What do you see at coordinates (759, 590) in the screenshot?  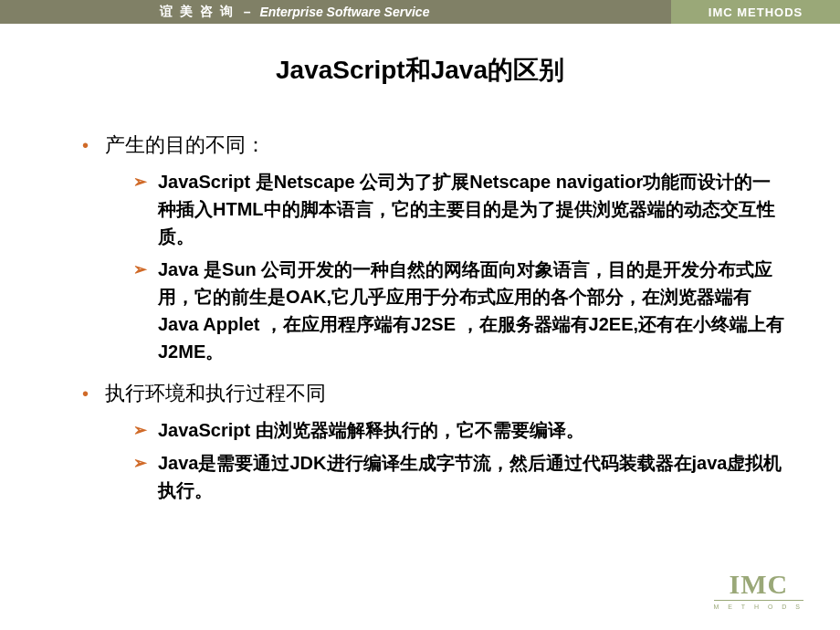 I see `footer-logo: IMC M E T H O D S` at bounding box center [759, 590].